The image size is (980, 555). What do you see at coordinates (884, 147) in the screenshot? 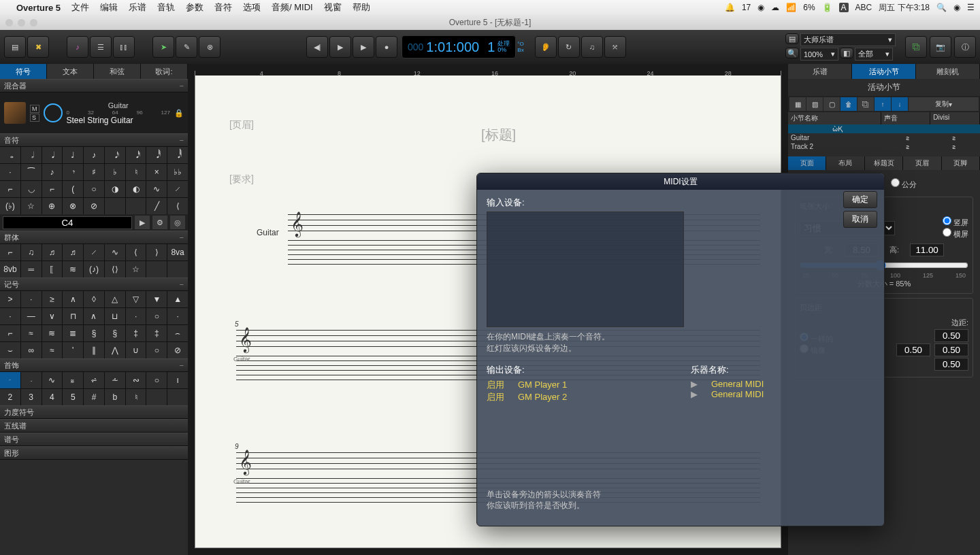
I see `table-row: Track 2ƨƨ` at bounding box center [884, 147].